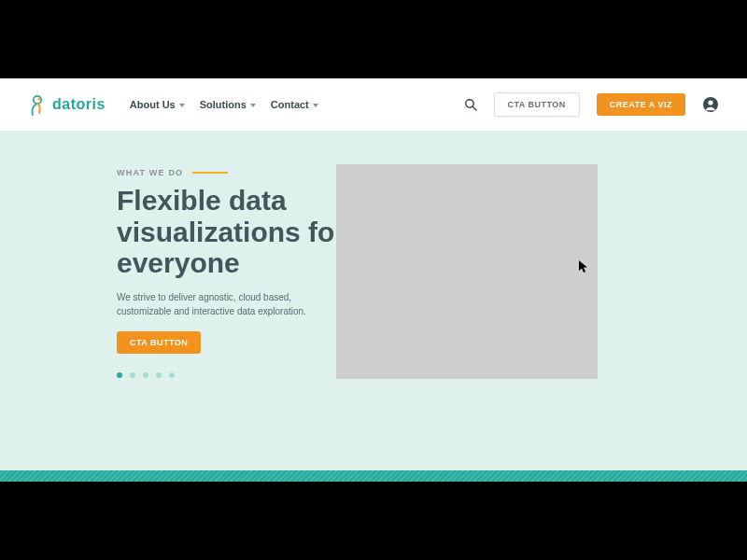 The image size is (747, 560). Describe the element at coordinates (157, 105) in the screenshot. I see `nav-item-about: About Us` at that location.